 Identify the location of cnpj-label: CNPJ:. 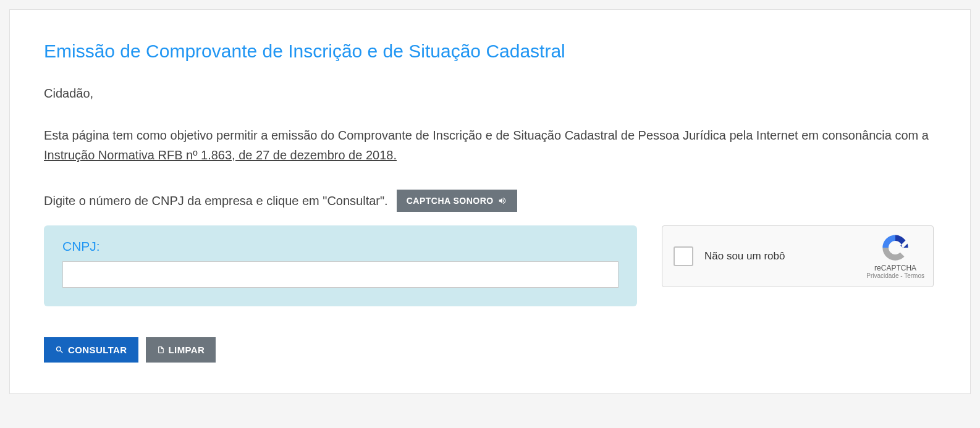
(340, 246).